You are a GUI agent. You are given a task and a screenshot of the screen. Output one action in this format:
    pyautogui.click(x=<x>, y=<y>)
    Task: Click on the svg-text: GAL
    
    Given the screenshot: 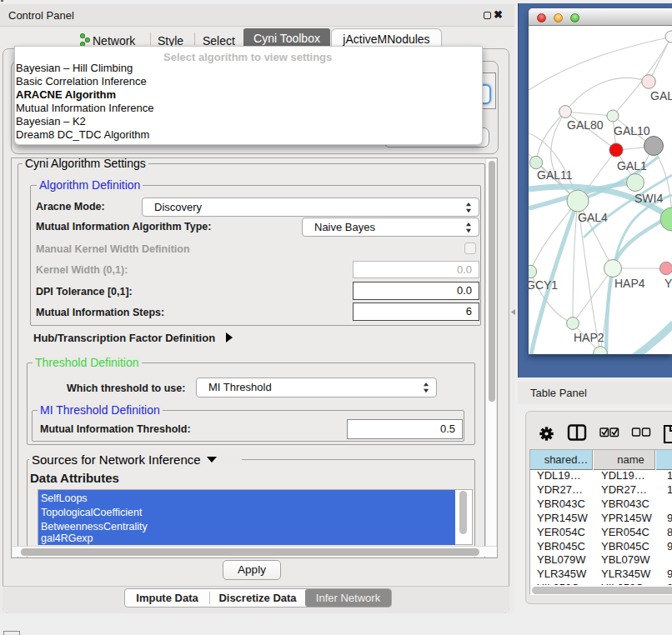 What is the action you would take?
    pyautogui.click(x=661, y=96)
    